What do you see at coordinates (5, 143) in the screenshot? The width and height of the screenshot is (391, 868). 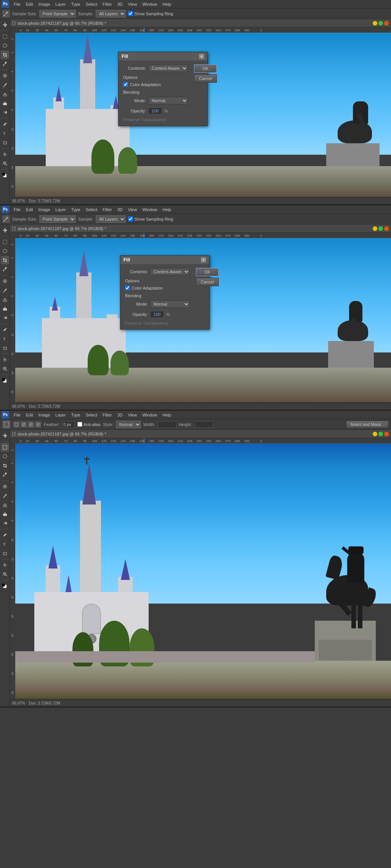 I see `shape-tool` at bounding box center [5, 143].